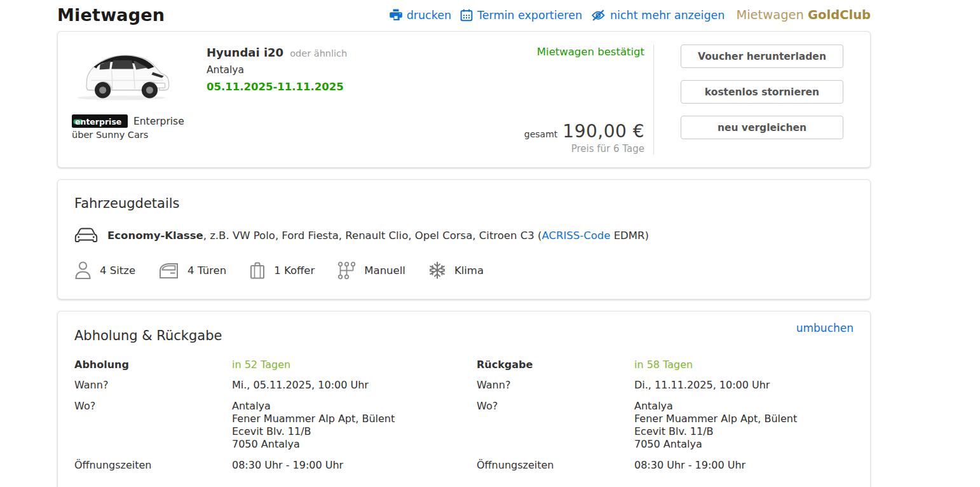  What do you see at coordinates (716, 444) in the screenshot?
I see `return-address-line: 7050 Antalya` at bounding box center [716, 444].